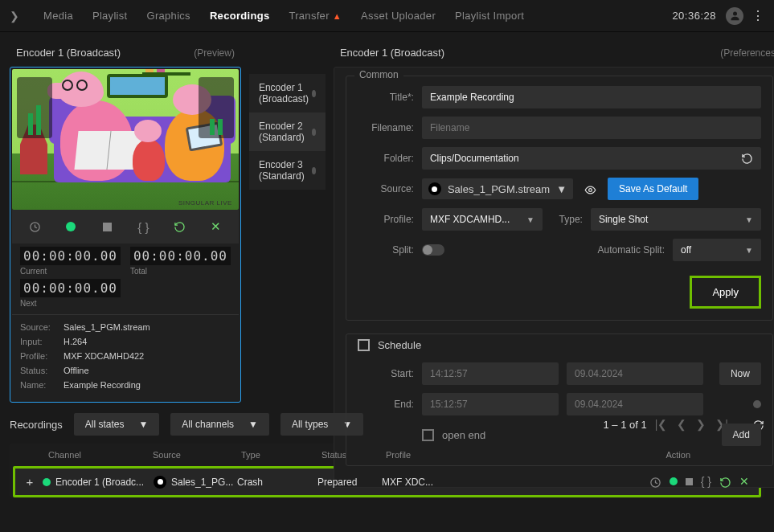  Describe the element at coordinates (338, 16) in the screenshot. I see `alert-icon: ▲` at that location.